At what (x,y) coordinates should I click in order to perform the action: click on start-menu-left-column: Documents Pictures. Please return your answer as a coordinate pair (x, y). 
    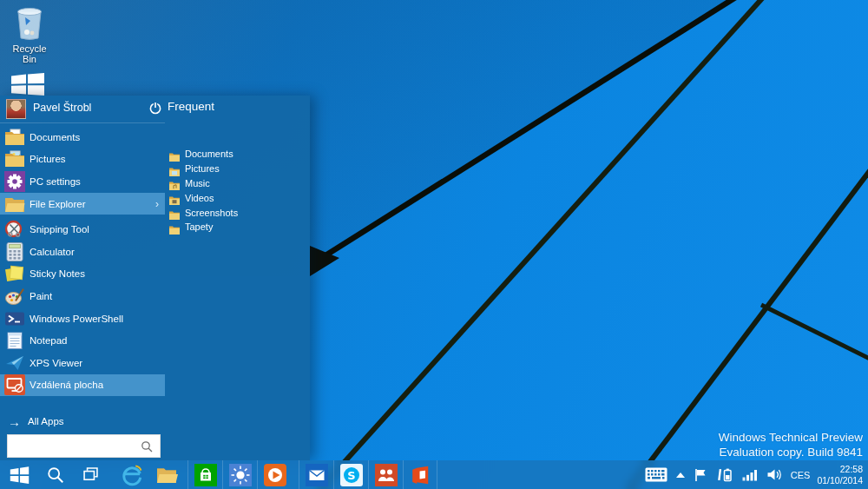
    Looking at the image, I should click on (82, 261).